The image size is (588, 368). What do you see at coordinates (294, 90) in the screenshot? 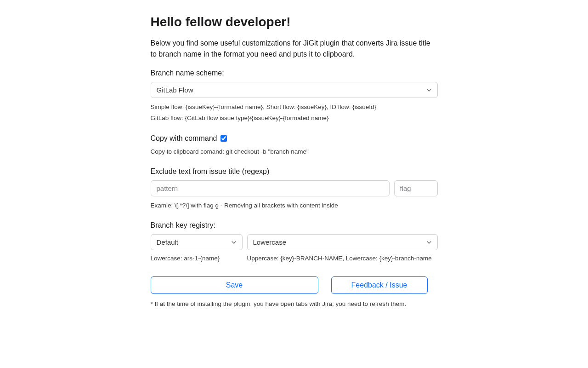
I see `scheme-select: GitLab Flow` at bounding box center [294, 90].